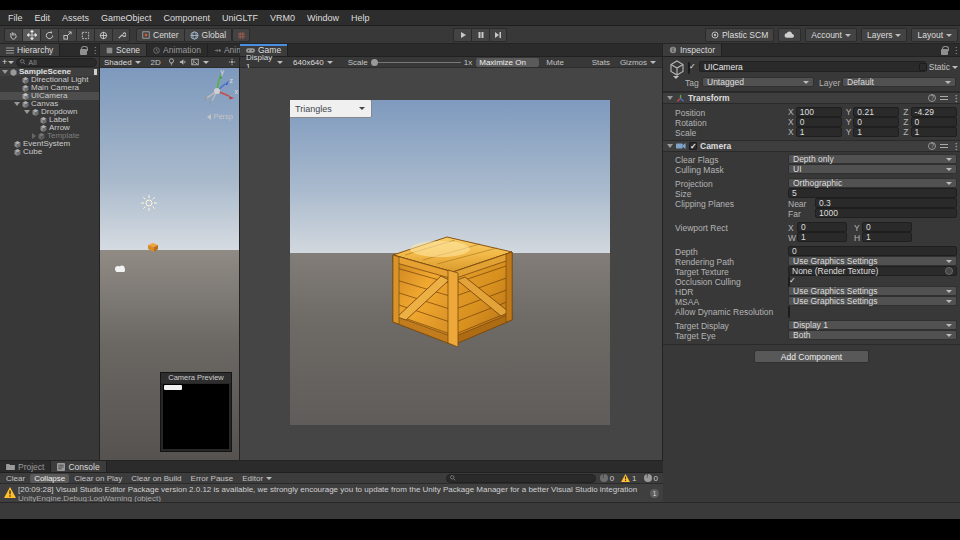  I want to click on warning-count: 1, so click(628, 478).